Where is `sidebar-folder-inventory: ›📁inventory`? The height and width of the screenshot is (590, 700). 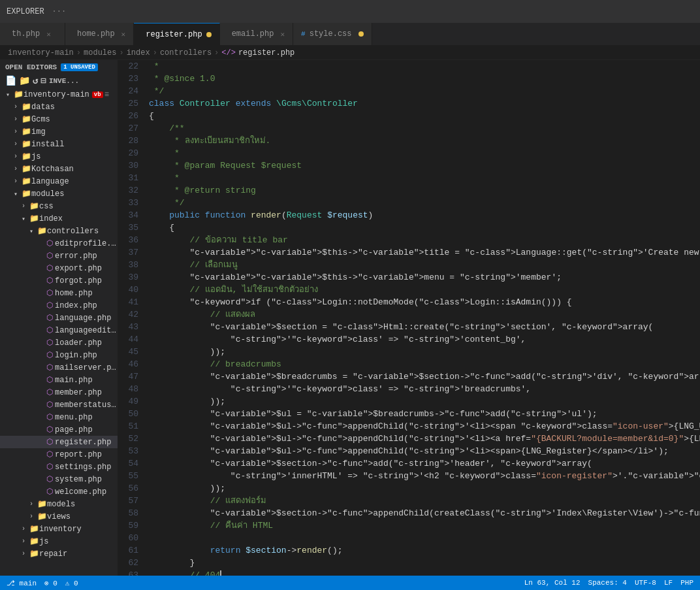
sidebar-folder-inventory: ›📁inventory is located at coordinates (59, 529).